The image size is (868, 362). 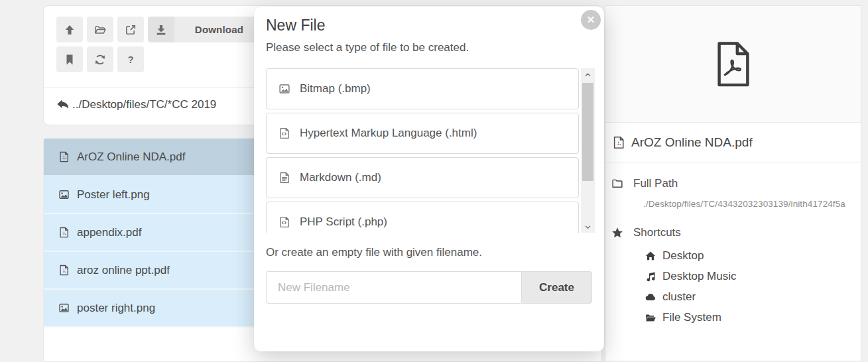 I want to click on shortcut-file-system: File System, so click(x=749, y=317).